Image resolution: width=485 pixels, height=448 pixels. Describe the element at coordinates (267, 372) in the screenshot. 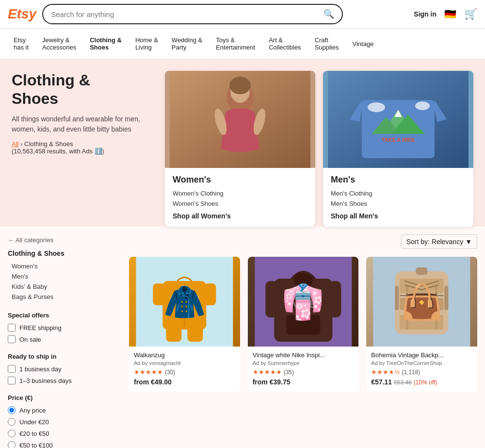

I see `stars-icon-nike: ★★★★★` at that location.